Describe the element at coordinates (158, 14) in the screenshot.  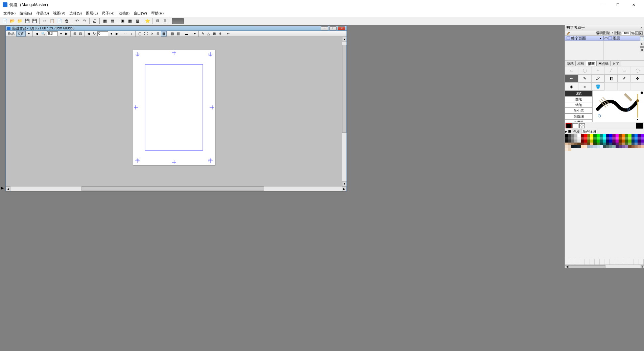
I see `menu-help: 帮助(H)` at that location.